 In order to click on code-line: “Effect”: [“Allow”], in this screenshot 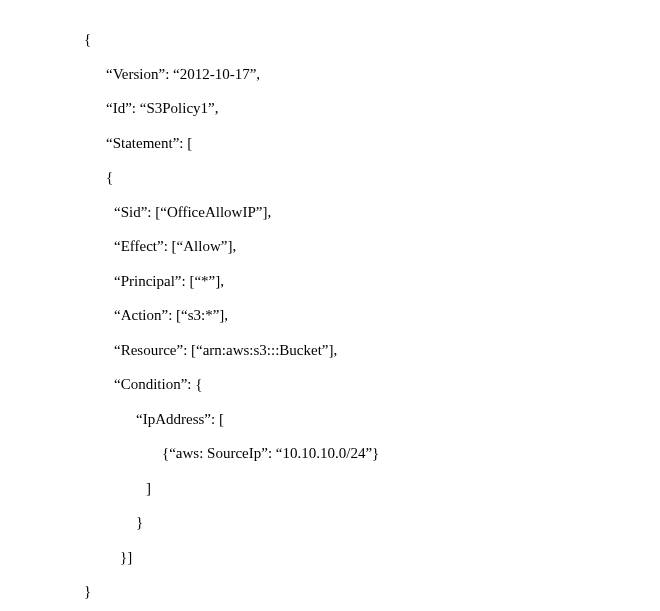, I will do `click(372, 246)`.